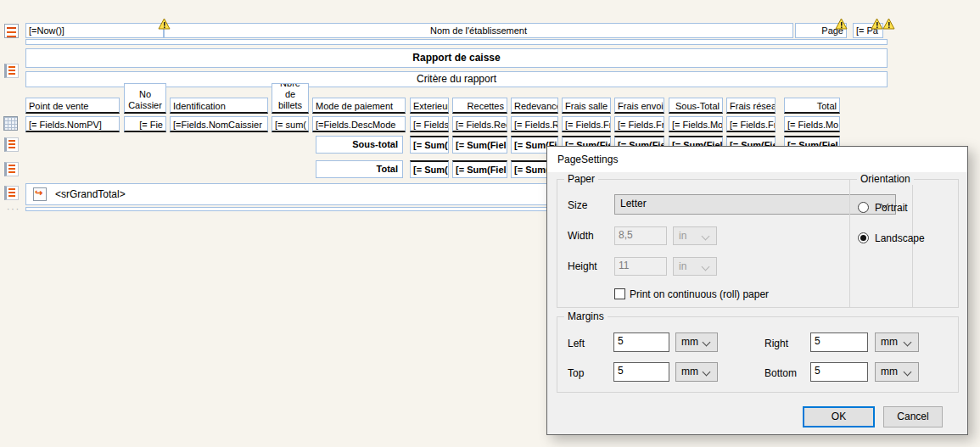  What do you see at coordinates (39, 193) in the screenshot?
I see `subreport-arrow-glyph: ↪` at bounding box center [39, 193].